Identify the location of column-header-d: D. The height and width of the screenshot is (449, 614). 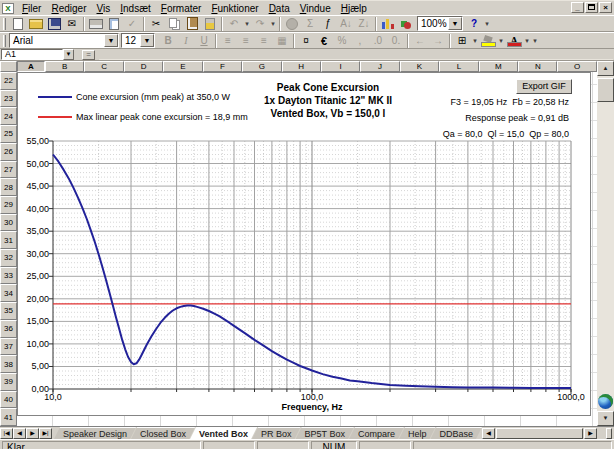
(144, 66).